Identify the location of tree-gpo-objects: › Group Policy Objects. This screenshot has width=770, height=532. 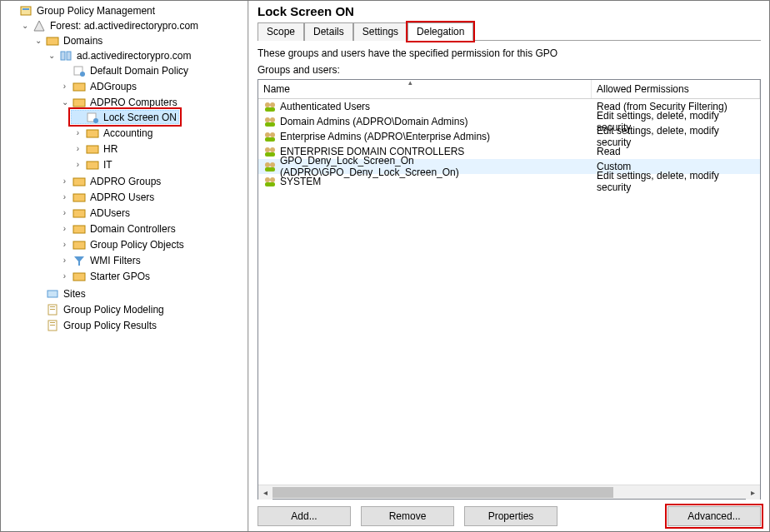
(122, 245).